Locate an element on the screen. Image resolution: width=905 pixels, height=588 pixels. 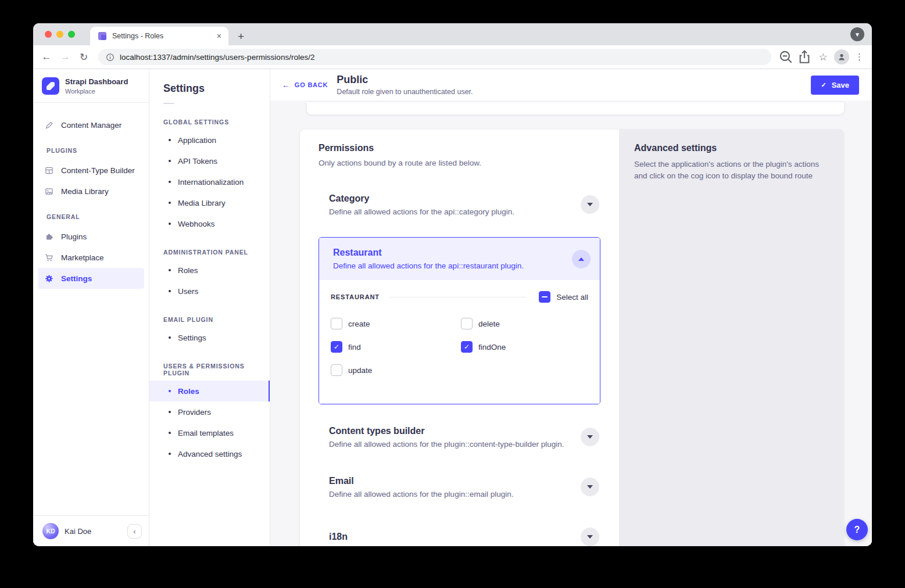
help-button: ? is located at coordinates (857, 530).